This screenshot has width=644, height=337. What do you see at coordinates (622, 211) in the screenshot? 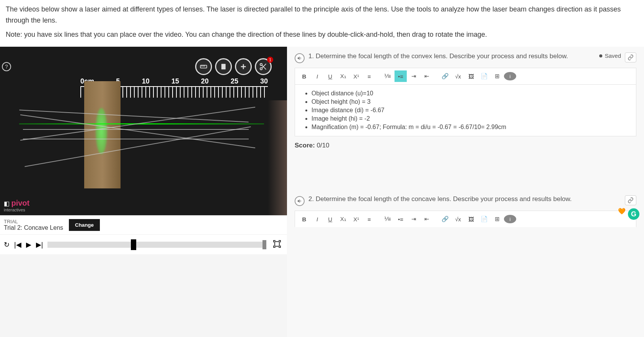
I see `heart-icon: 🧡` at bounding box center [622, 211].